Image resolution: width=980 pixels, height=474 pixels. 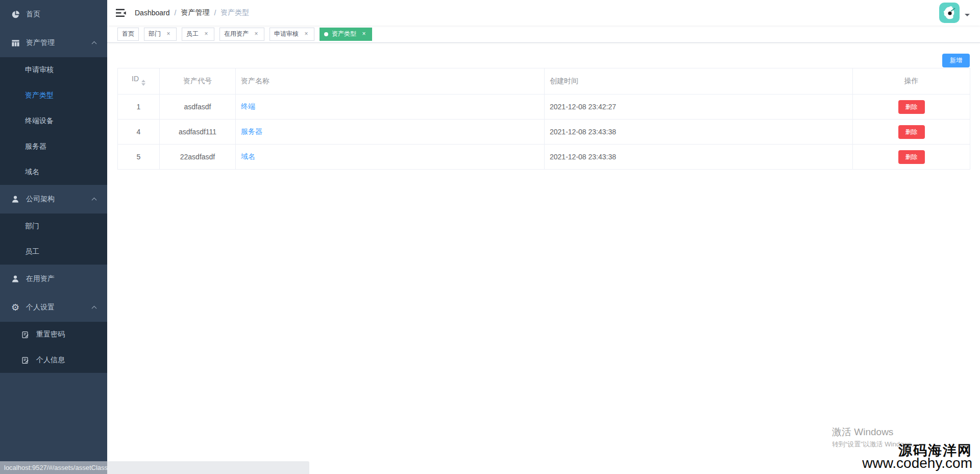 I want to click on cell-created: 2021-12-08 23:42:27, so click(x=699, y=107).